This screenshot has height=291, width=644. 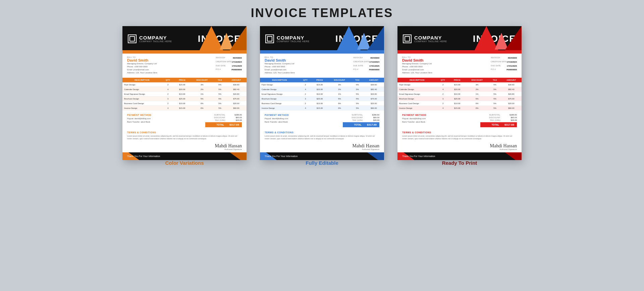 What do you see at coordinates (182, 99) in the screenshot?
I see `cell-price-orange-3: $25.00` at bounding box center [182, 99].